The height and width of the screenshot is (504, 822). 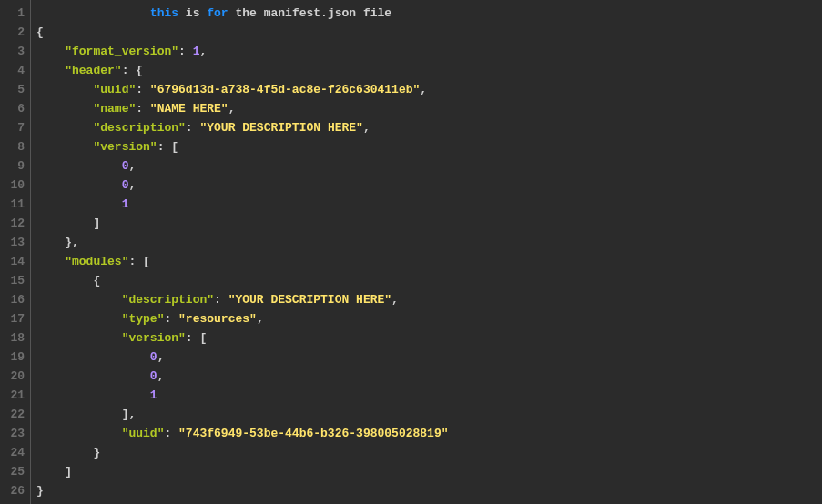 I want to click on line-number: 15, so click(x=15, y=280).